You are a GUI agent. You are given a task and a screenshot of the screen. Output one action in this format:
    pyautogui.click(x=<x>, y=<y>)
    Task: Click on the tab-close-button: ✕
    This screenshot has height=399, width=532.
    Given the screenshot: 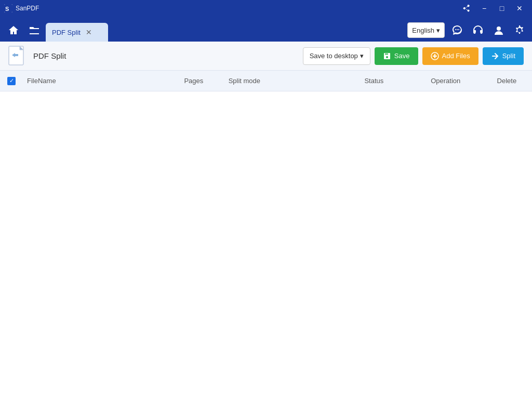 What is the action you would take?
    pyautogui.click(x=89, y=32)
    